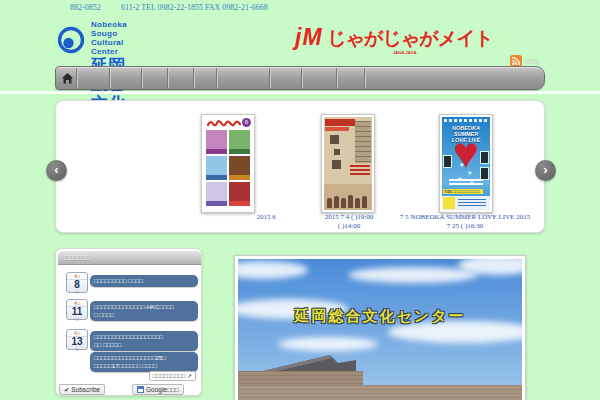 The width and height of the screenshot is (600, 400). I want to click on google-calendar-button: Google□□□, so click(158, 390).